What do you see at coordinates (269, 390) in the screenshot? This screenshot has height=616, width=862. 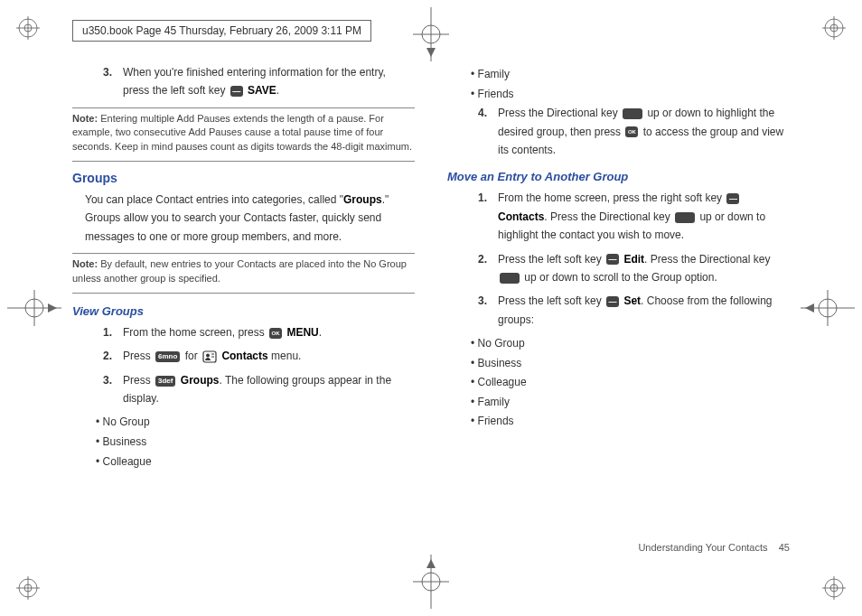 I see `step-text: Press 3def Groups. The following groups …` at bounding box center [269, 390].